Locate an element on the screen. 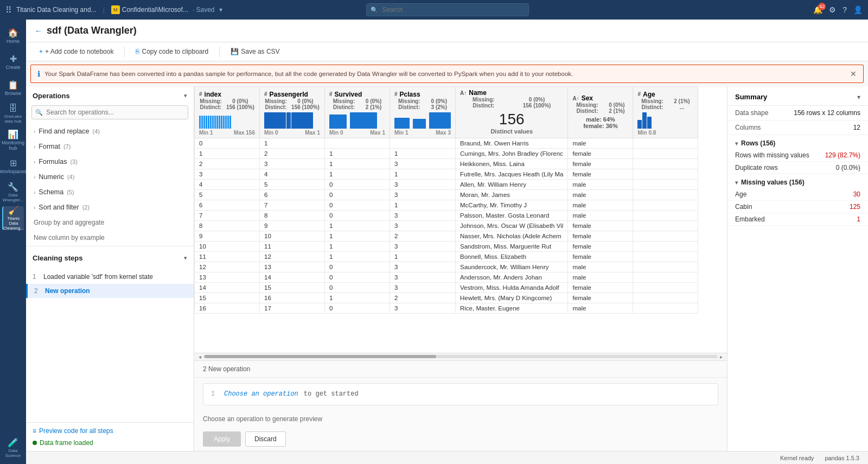 The height and width of the screenshot is (464, 868). cleaning-steps-title: Cleaning steps is located at coordinates (58, 258).